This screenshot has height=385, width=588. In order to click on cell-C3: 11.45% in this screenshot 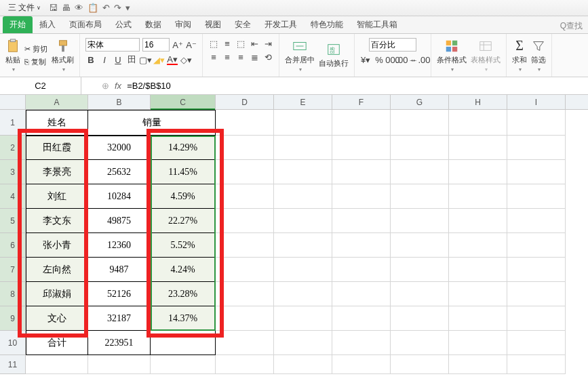, I will do `click(183, 172)`.